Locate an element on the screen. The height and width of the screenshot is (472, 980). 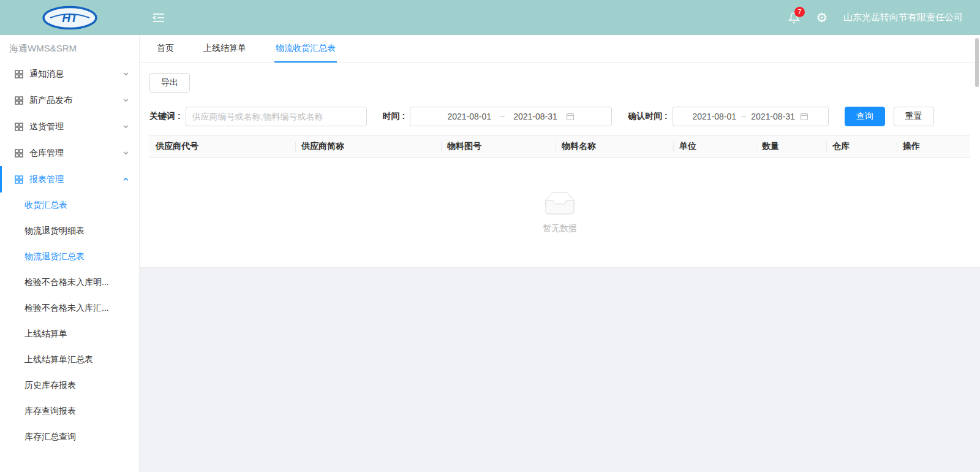
confirm-start-value: 2021-08-01 is located at coordinates (714, 116).